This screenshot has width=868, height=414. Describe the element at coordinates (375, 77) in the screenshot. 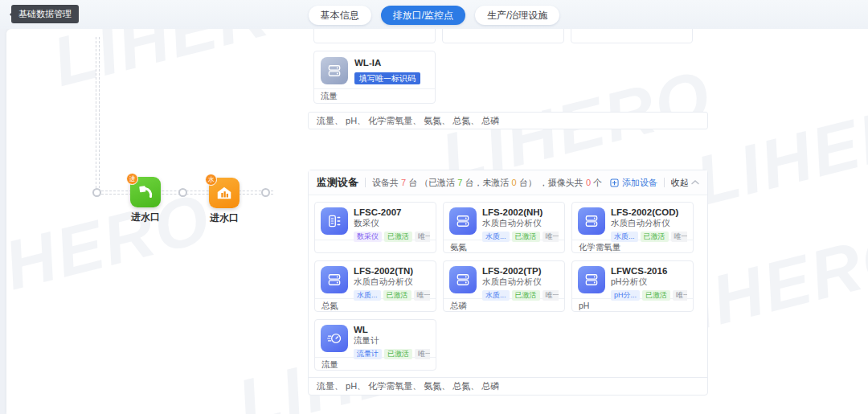

I see `device-card-wl-ia: WL-IA 填写唯一标识码 流量` at that location.